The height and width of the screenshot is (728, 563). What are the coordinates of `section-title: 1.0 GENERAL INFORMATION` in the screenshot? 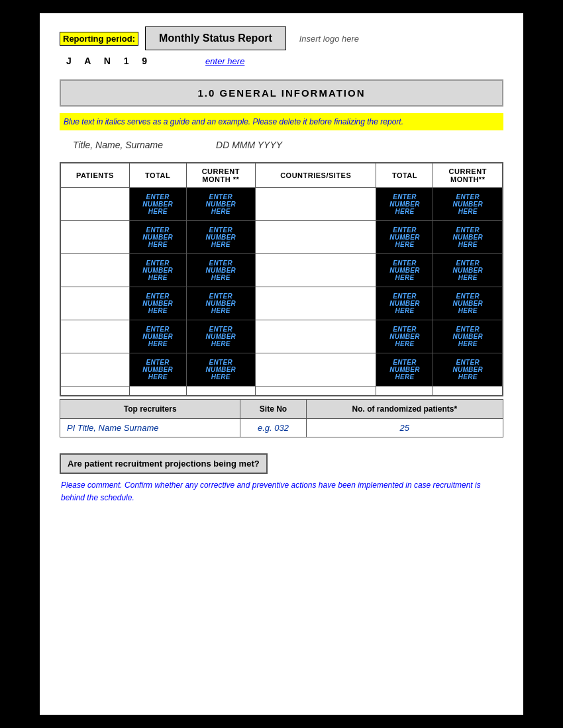 It's located at (282, 93).